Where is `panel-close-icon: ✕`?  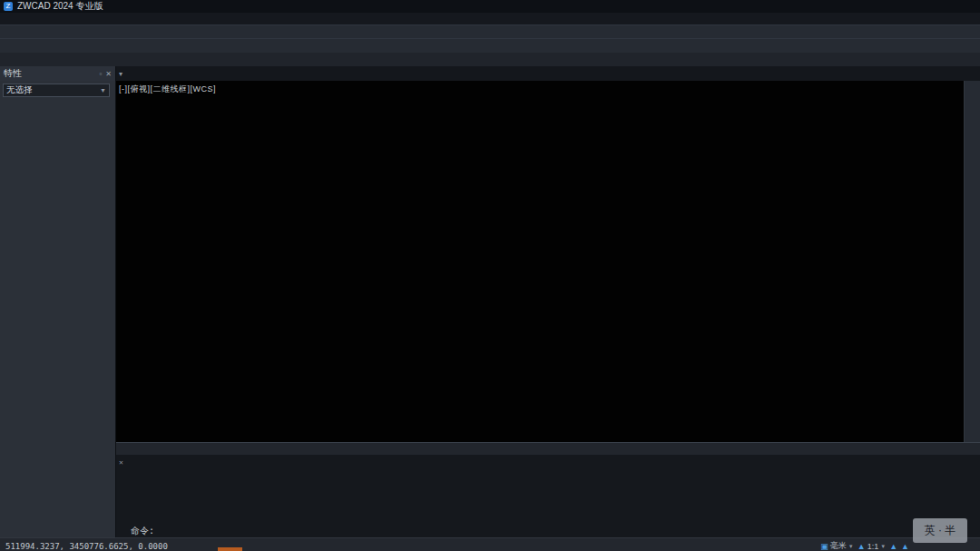 panel-close-icon: ✕ is located at coordinates (109, 74).